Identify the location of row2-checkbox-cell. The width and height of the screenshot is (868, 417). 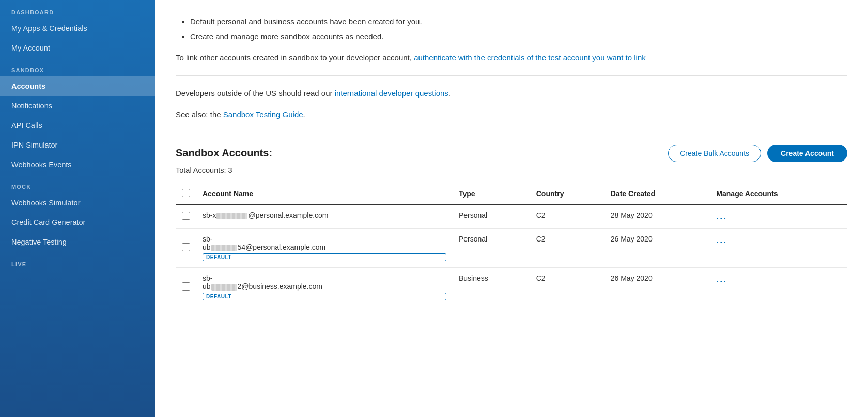
(186, 248).